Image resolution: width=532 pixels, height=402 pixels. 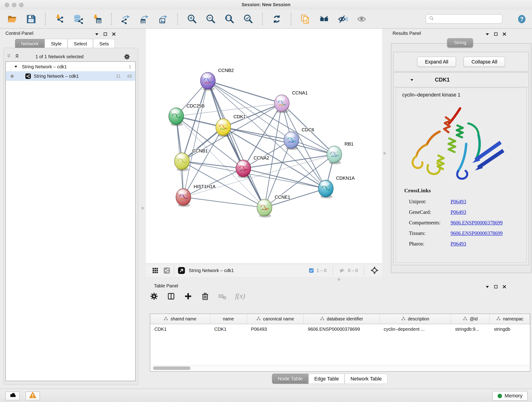 I want to click on network-node-CCNA1, so click(x=282, y=103).